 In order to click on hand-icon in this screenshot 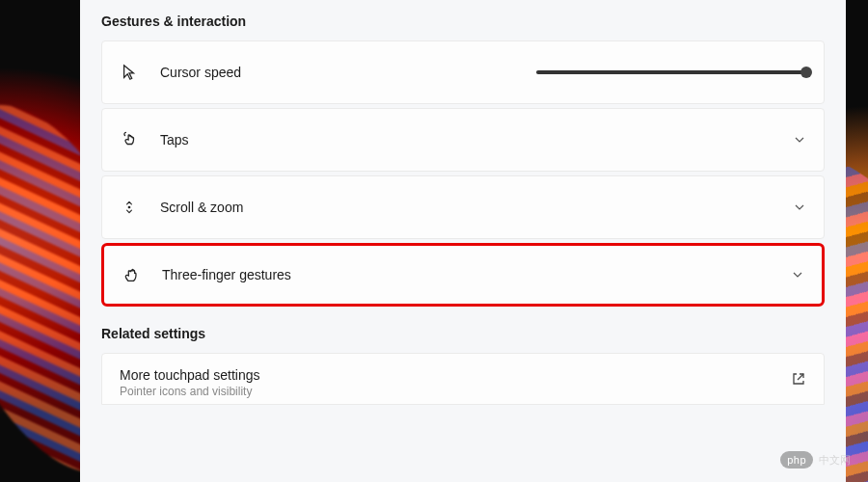, I will do `click(131, 275)`.